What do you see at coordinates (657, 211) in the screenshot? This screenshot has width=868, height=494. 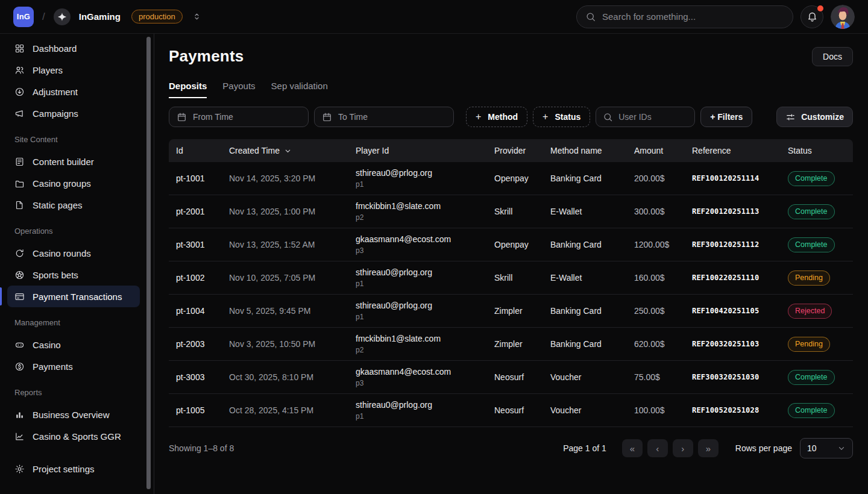 I see `cell-amount: 300.00$` at bounding box center [657, 211].